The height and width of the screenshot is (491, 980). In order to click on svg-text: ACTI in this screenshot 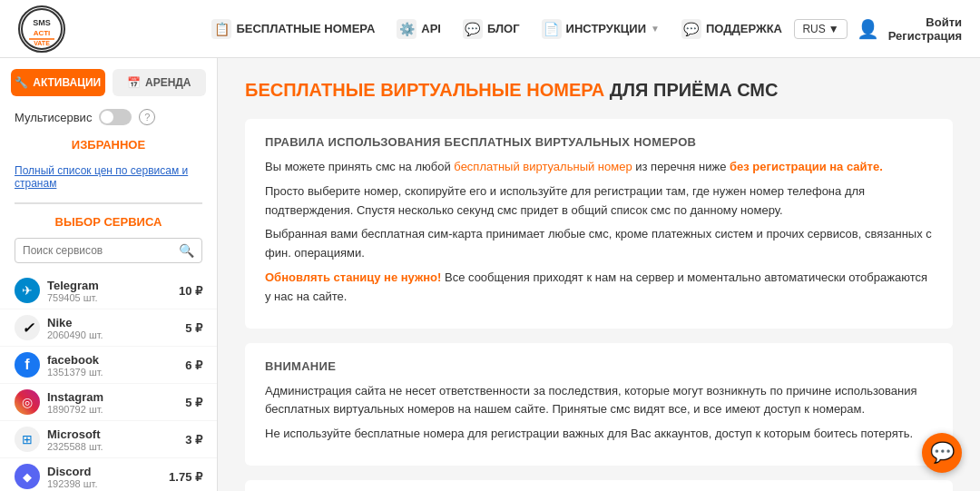, I will do `click(42, 33)`.